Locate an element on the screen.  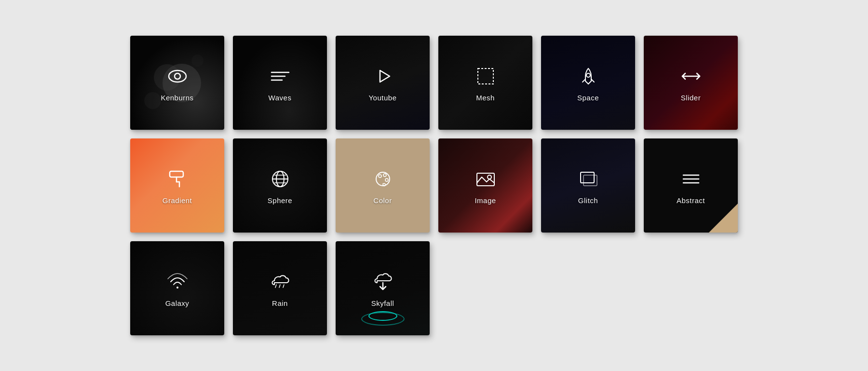
kenburns-label: Kenburns is located at coordinates (177, 97).